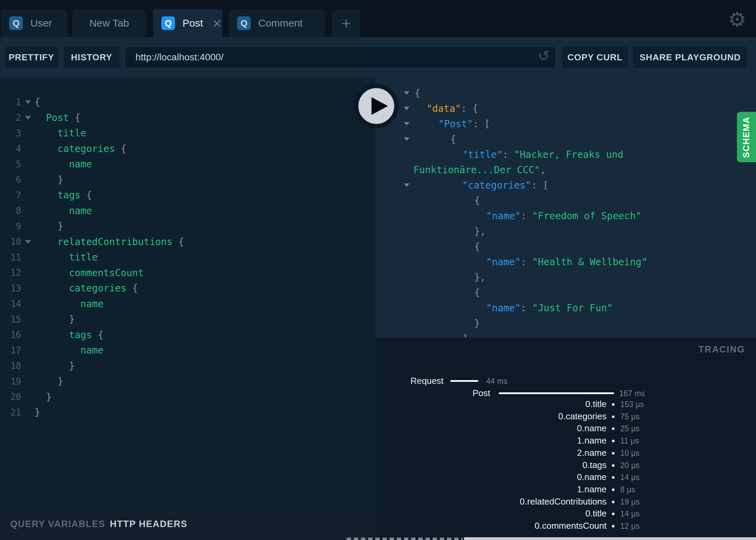  Describe the element at coordinates (428, 247) in the screenshot. I see `response-code: {` at that location.